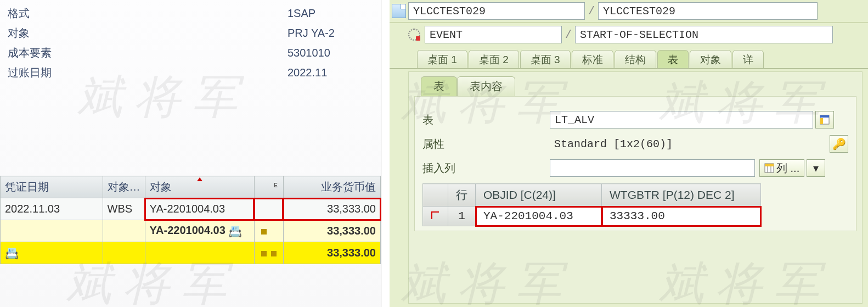 The width and height of the screenshot is (868, 307). What do you see at coordinates (190, 220) in the screenshot?
I see `alv-table: 凭证日期 对象… 对象 E 业务货币值 2022.11.03 WBS YA-22…` at bounding box center [190, 220].